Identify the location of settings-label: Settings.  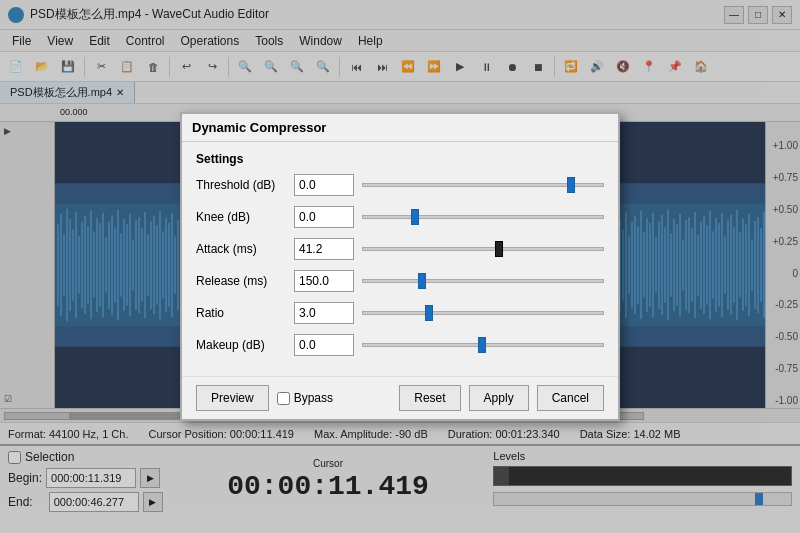
(400, 159).